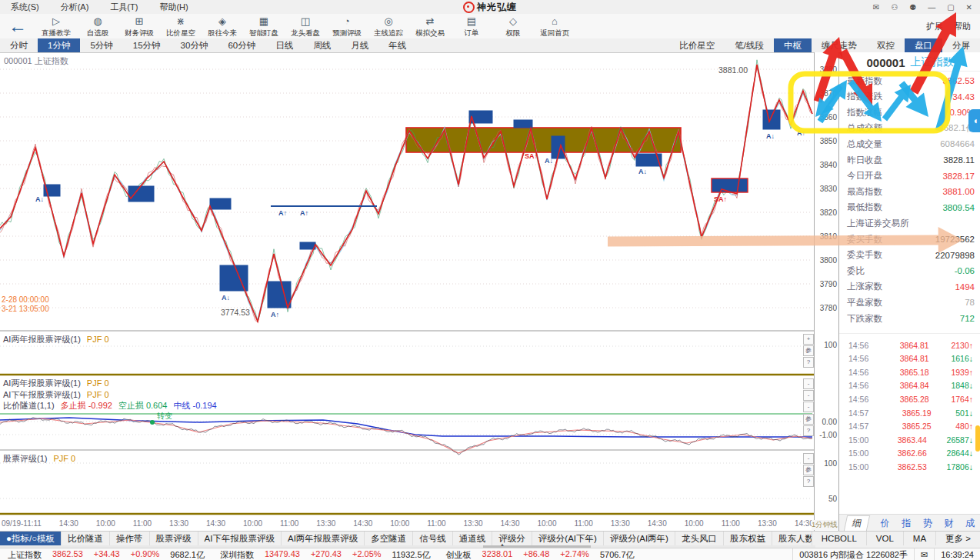 This screenshot has height=560, width=980. Describe the element at coordinates (865, 97) in the screenshot. I see `quote-label-1: 指数涨跌` at that location.